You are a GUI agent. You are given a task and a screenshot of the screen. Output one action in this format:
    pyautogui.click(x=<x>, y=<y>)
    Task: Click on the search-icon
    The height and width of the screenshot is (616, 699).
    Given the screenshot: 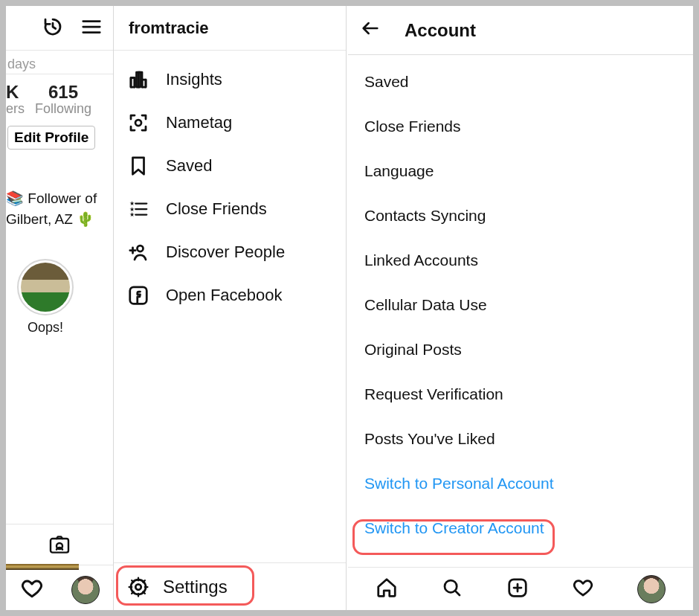 What is the action you would take?
    pyautogui.click(x=452, y=589)
    